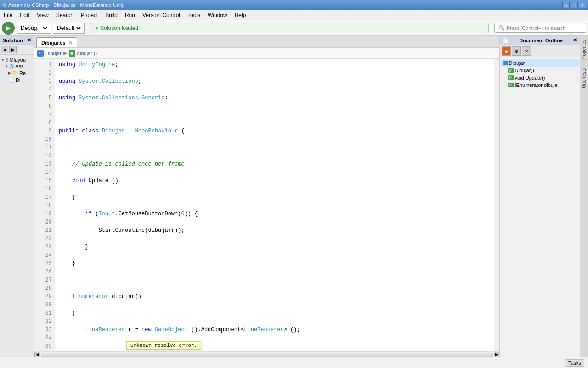 This screenshot has width=588, height=368. What do you see at coordinates (89, 15) in the screenshot?
I see `menu-project: Project` at bounding box center [89, 15].